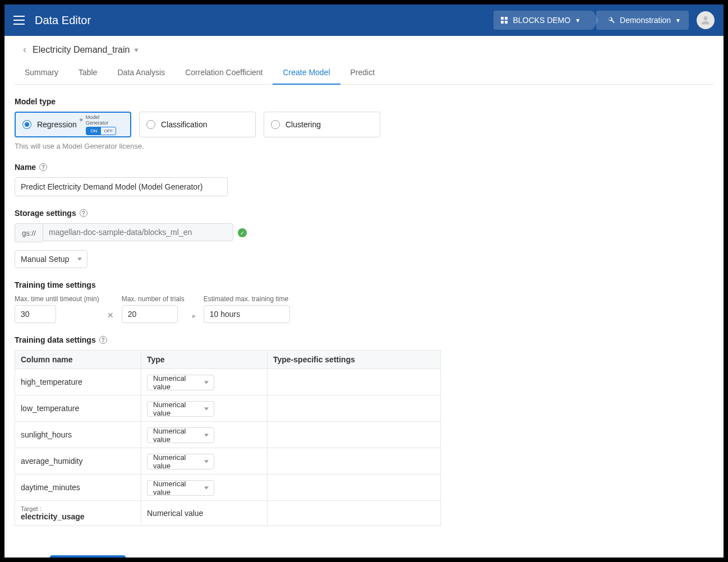 This screenshot has height=562, width=728. Describe the element at coordinates (79, 408) in the screenshot. I see `column-name-cell: low_temperature` at that location.